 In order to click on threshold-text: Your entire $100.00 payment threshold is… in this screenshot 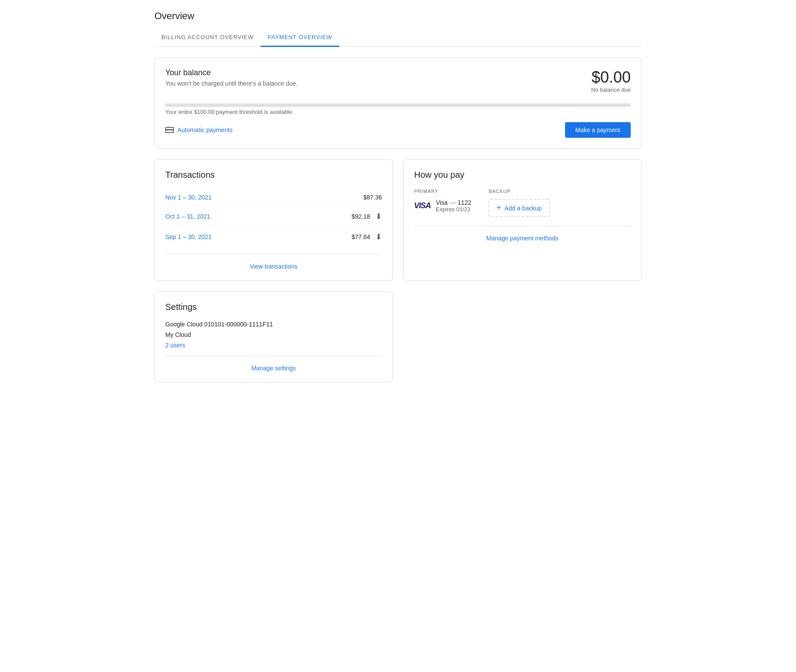, I will do `click(398, 112)`.